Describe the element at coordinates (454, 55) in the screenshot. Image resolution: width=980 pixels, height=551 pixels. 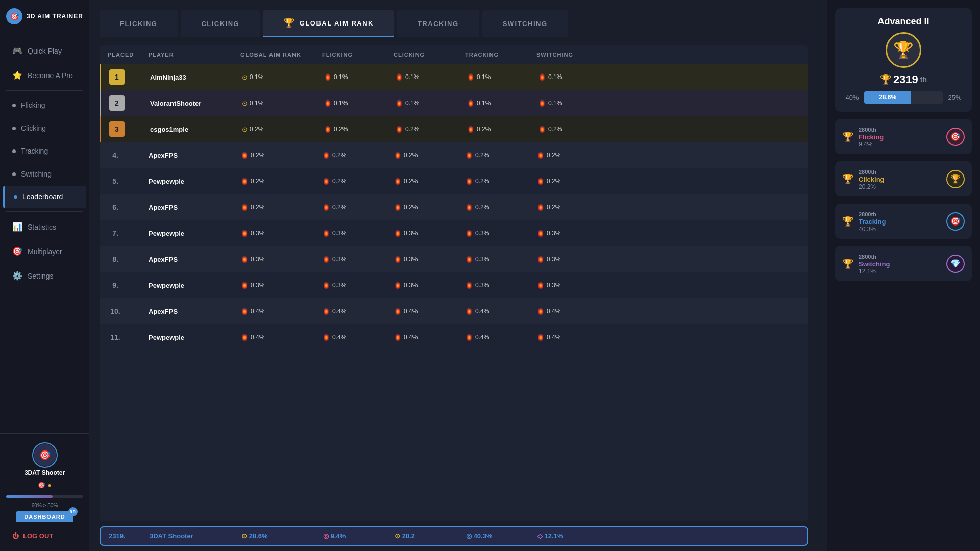
I see `table-header: PLACED PLAYER GLOBAL AIM RANK FLICKING C…` at that location.